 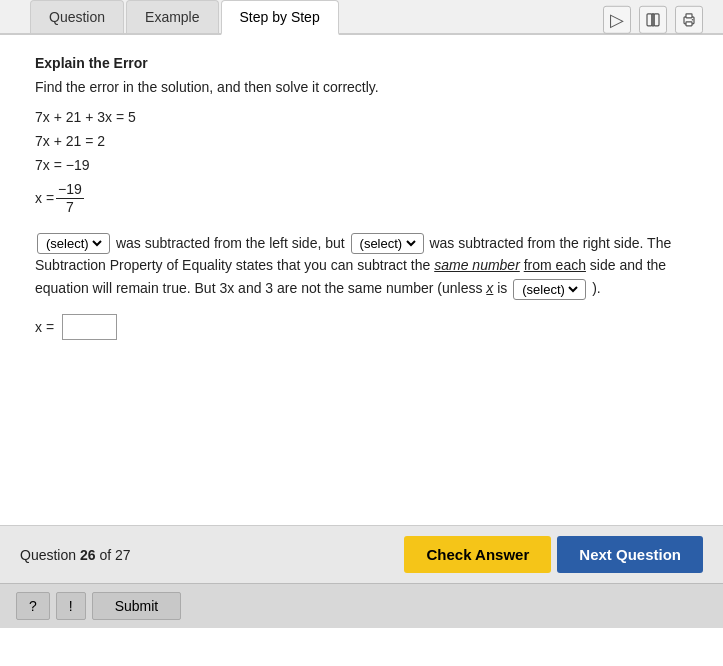 What do you see at coordinates (70, 198) in the screenshot?
I see `fraction-value: −19 7` at bounding box center [70, 198].